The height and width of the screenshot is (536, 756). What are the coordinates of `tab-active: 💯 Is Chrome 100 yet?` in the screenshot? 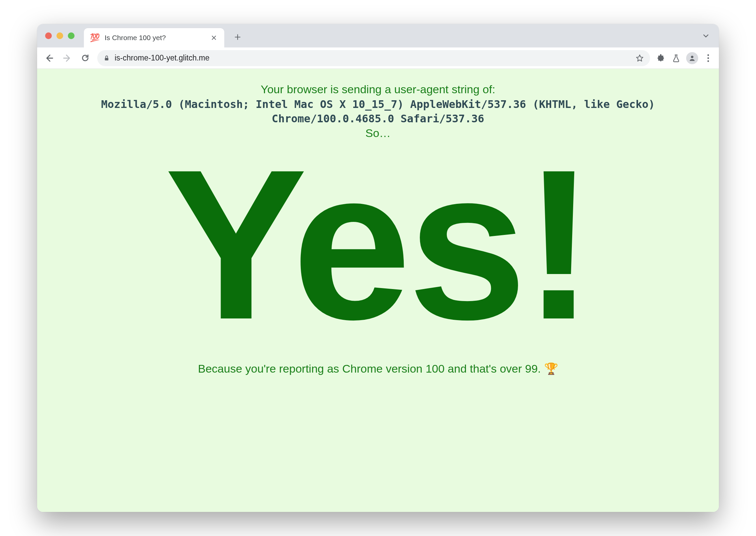 It's located at (154, 38).